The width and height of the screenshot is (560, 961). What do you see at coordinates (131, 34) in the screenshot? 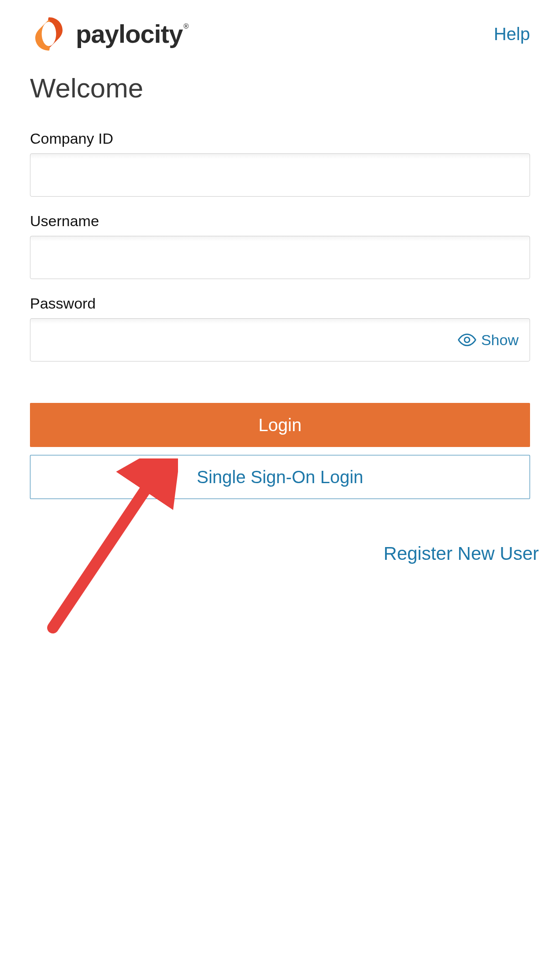
I see `brand-name: paylocity®` at bounding box center [131, 34].